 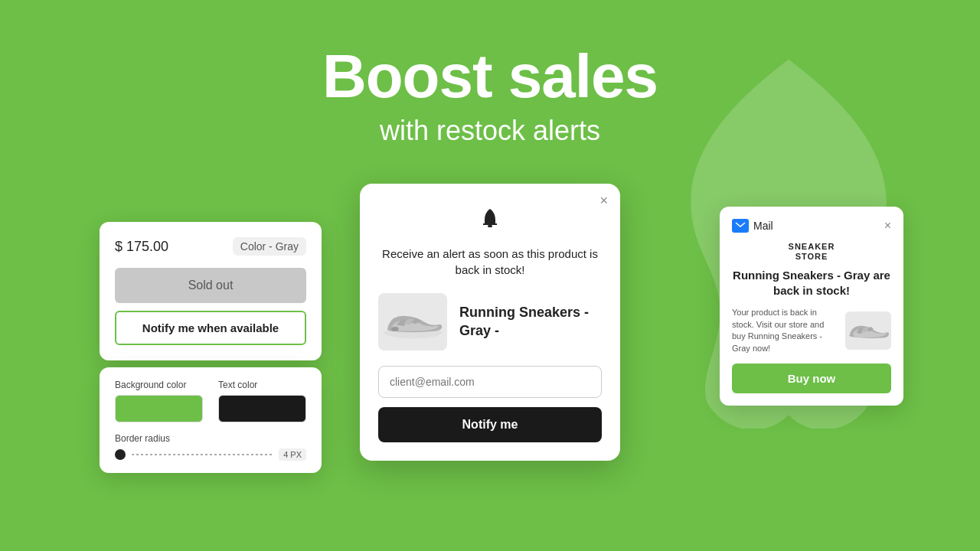 What do you see at coordinates (211, 455) in the screenshot?
I see `slider-row: 4 PX` at bounding box center [211, 455].